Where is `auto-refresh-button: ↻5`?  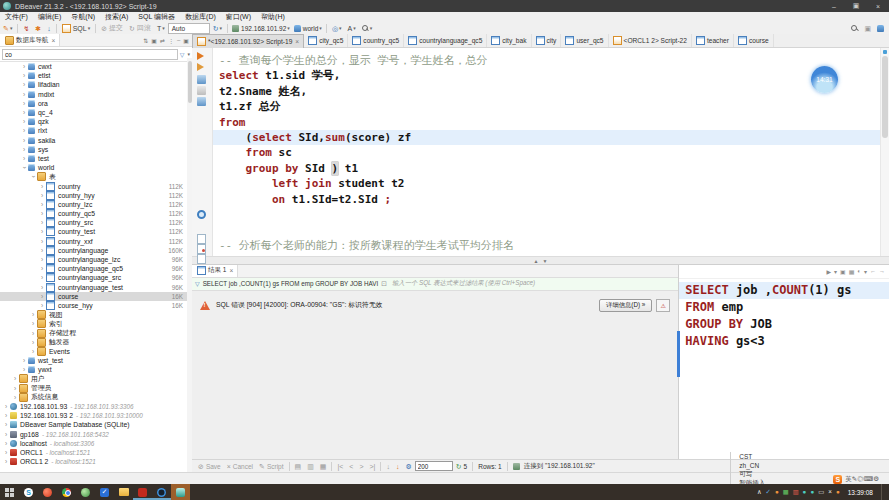
auto-refresh-button: ↻5 is located at coordinates (462, 466).